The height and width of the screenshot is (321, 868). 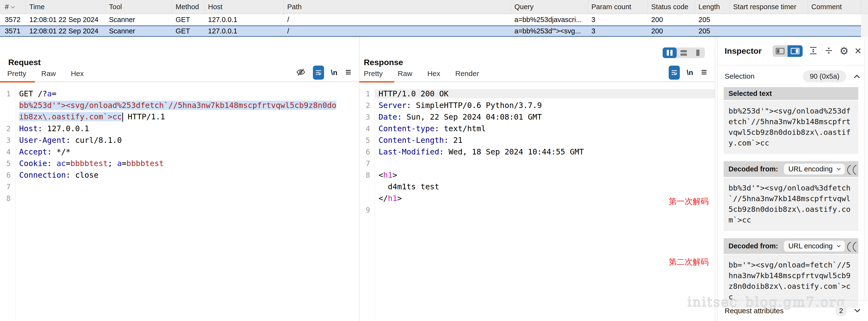 What do you see at coordinates (13, 20) in the screenshot?
I see `cell-id: 3572` at bounding box center [13, 20].